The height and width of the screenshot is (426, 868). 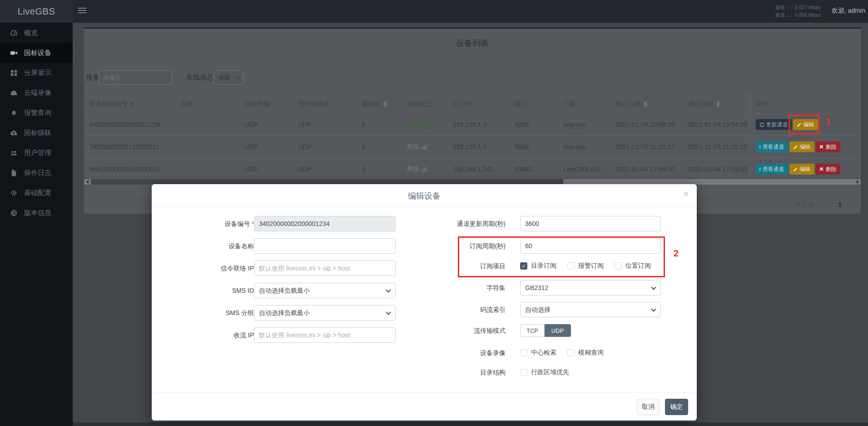 What do you see at coordinates (472, 105) in the screenshot?
I see `table-header-row: 设备国标编号 名称 信令传输 流传输模式 通道数 在线状态 出口IP 端口 厂家…` at bounding box center [472, 105].